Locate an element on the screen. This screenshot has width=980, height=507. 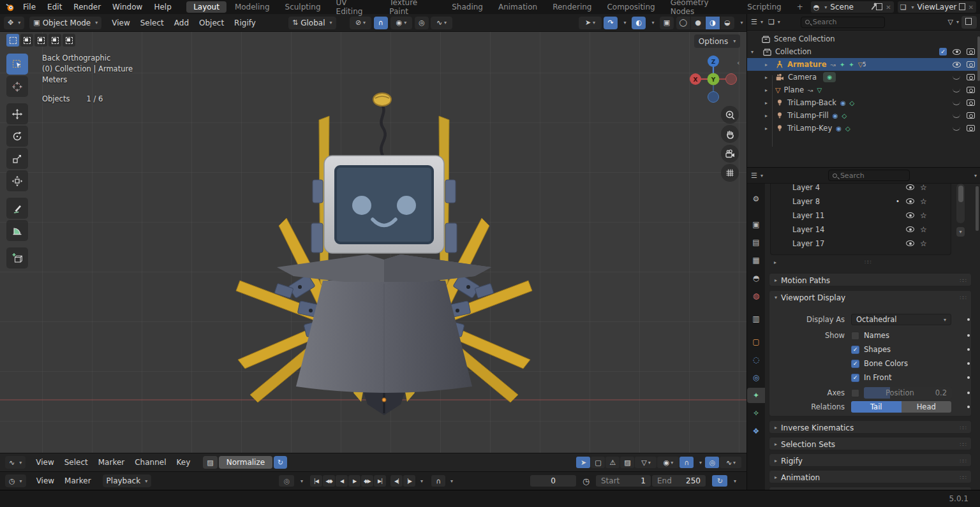
bone-colors-checkbox: ✓ is located at coordinates (855, 364).